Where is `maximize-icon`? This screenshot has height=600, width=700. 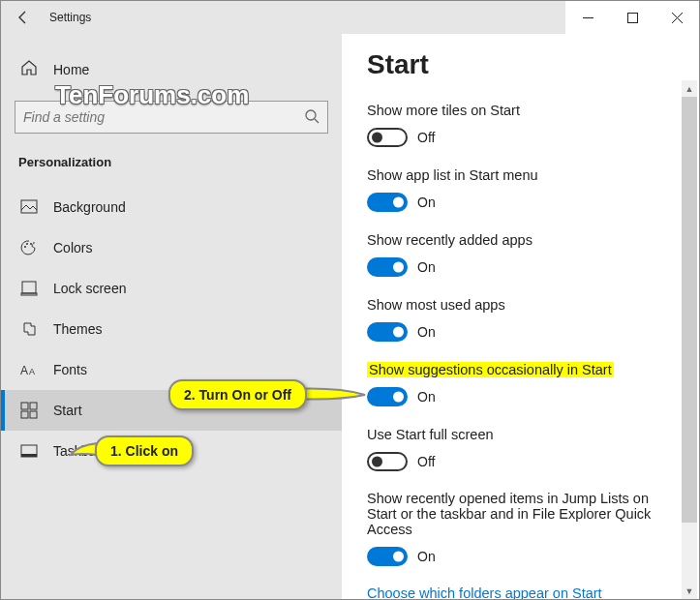
maximize-icon is located at coordinates (633, 17).